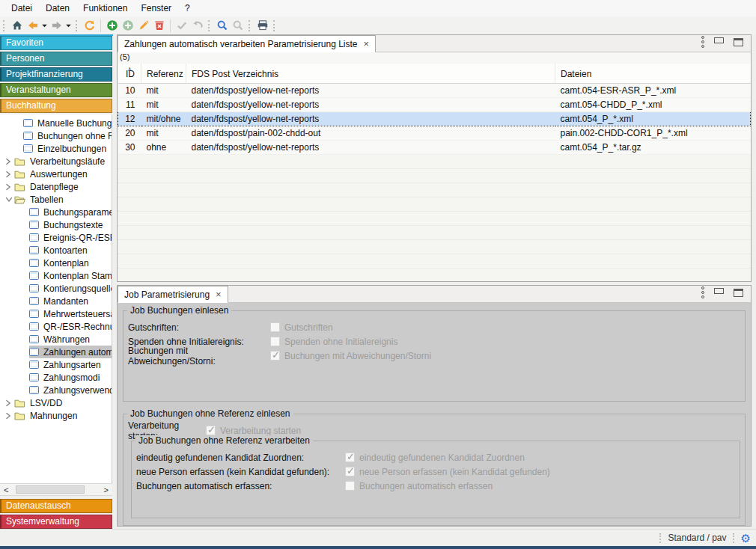  Describe the element at coordinates (238, 25) in the screenshot. I see `search-alt-icon` at that location.